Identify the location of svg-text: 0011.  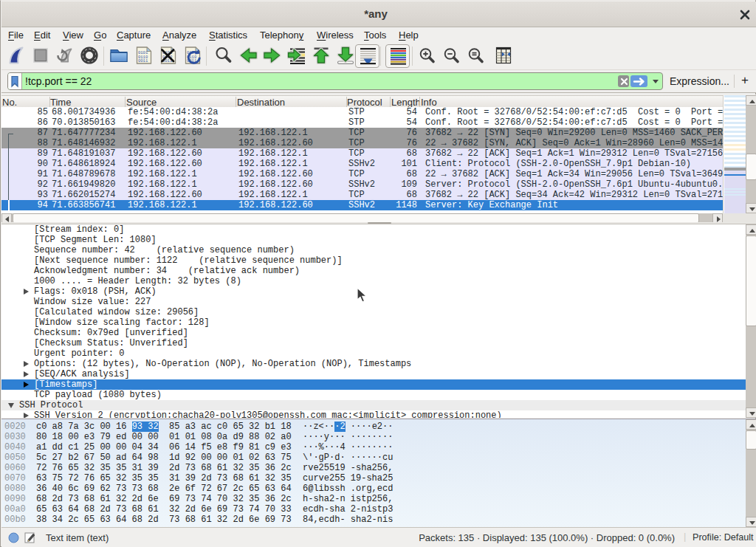
(143, 61).